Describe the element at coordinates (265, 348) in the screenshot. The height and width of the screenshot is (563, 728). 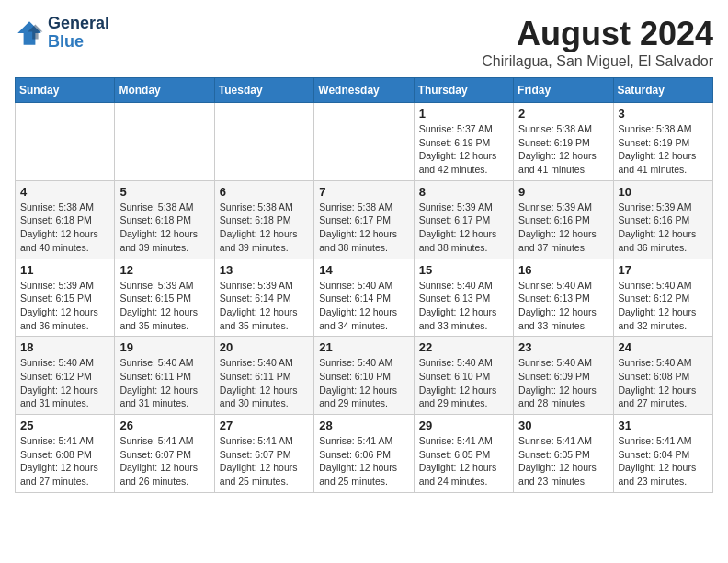
I see `day-number: 20` at that location.